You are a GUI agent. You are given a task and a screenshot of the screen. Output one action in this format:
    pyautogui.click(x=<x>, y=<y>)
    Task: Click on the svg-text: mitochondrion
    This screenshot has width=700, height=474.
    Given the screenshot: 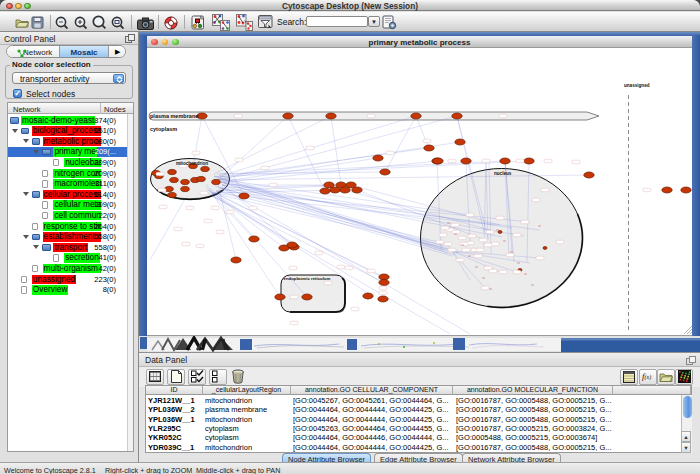 What is the action you would take?
    pyautogui.click(x=192, y=164)
    